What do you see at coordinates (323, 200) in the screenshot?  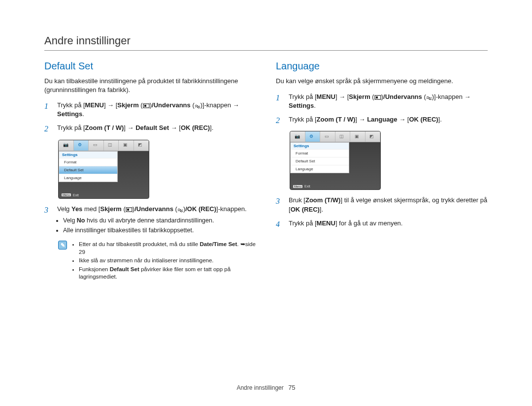 I see `zoom-label: Zoom (T/W)` at bounding box center [323, 200].